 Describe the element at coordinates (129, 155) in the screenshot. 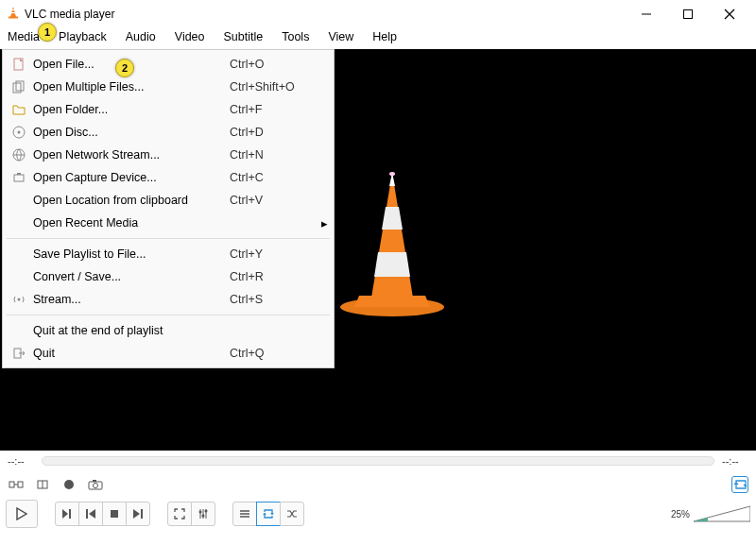

I see `menu-item-label: Open Network Stream...` at that location.